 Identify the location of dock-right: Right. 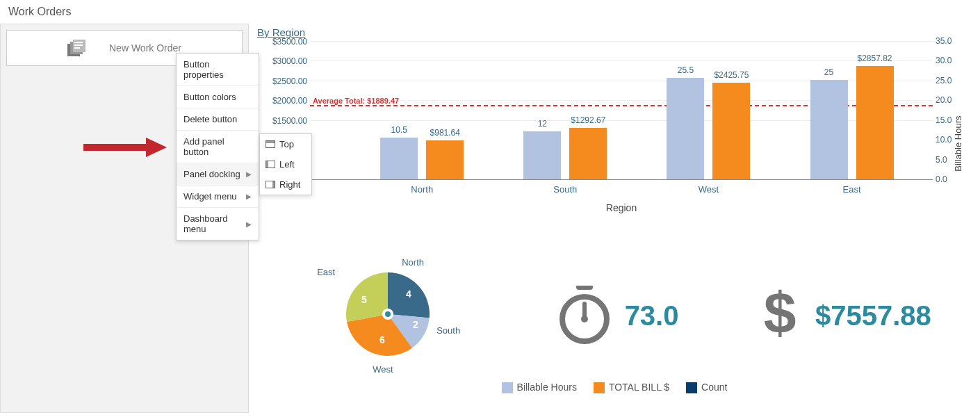
(286, 185).